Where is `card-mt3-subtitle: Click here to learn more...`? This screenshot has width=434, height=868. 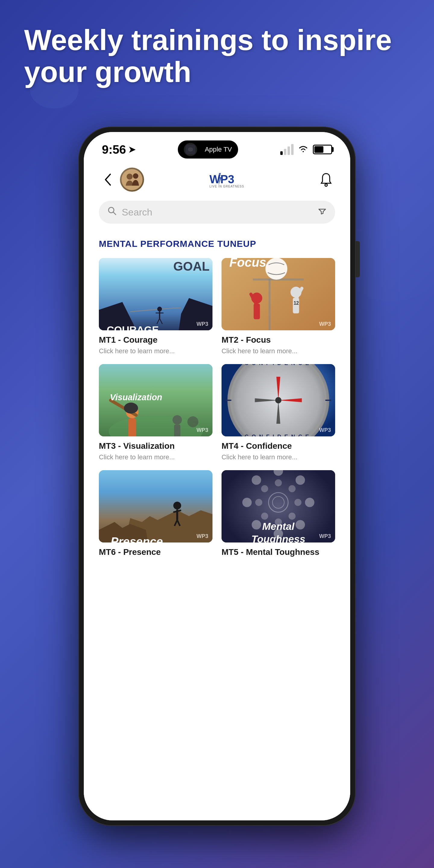 card-mt3-subtitle: Click here to learn more... is located at coordinates (156, 457).